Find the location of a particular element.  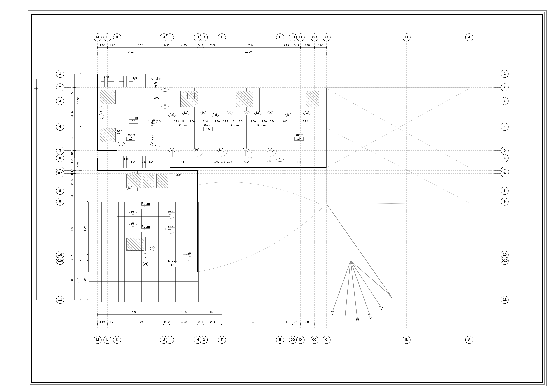

svg-text: 0.45 is located at coordinates (223, 162).